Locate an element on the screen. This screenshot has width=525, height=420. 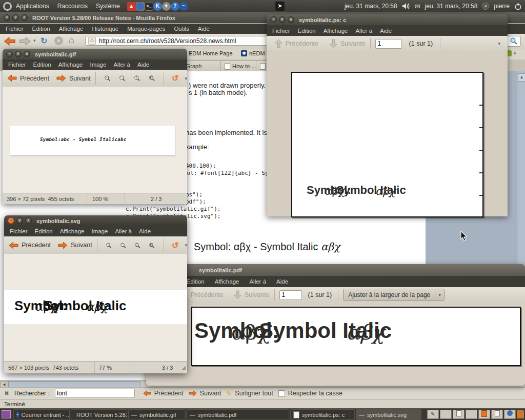
tray-window-1: ✎ is located at coordinates (433, 414).